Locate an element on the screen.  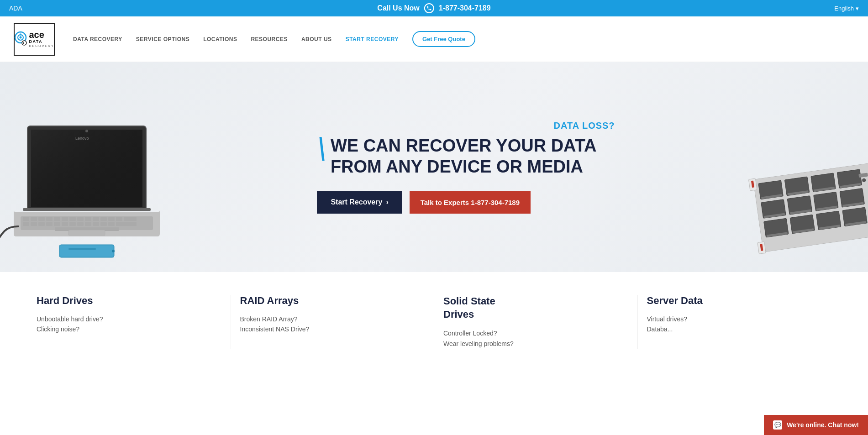
hero-title: WE CAN RECOVER YOUR DATA FROM ANY DEVICE… is located at coordinates (464, 156).